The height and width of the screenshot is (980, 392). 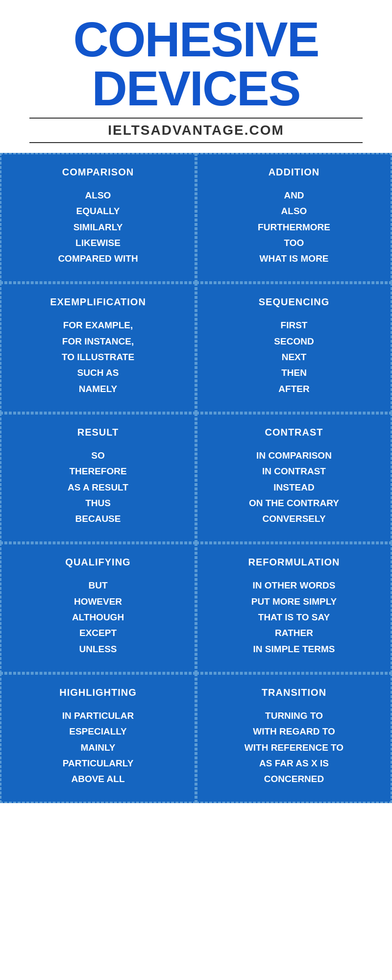 I want to click on list-item: CONCERNED, so click(x=294, y=779).